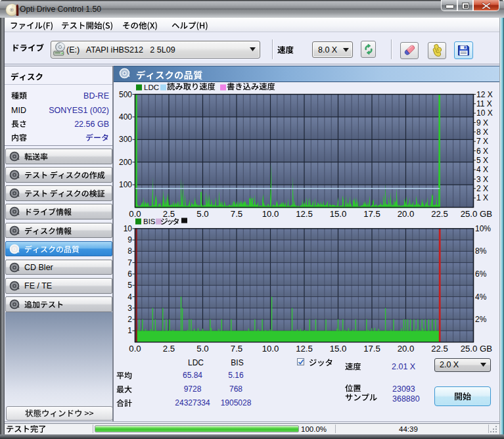 The image size is (504, 439). Describe the element at coordinates (130, 308) in the screenshot. I see `svg-text: 3` at that location.